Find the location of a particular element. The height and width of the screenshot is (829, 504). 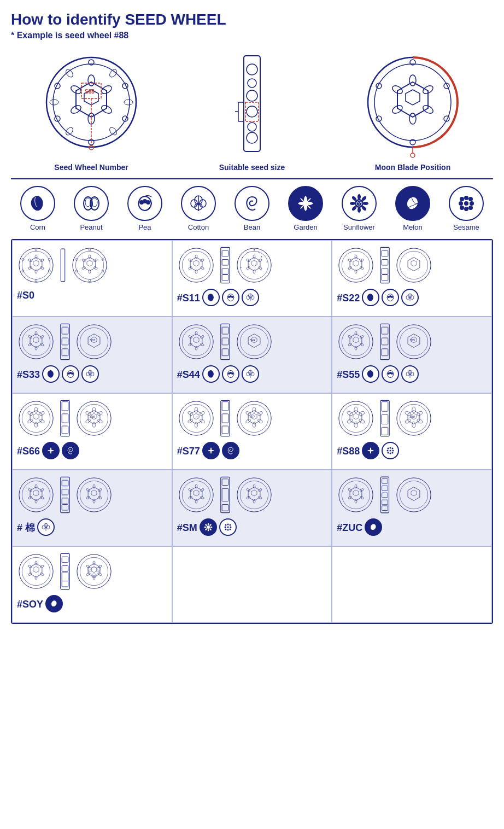

mini-corn2 is located at coordinates (371, 297).